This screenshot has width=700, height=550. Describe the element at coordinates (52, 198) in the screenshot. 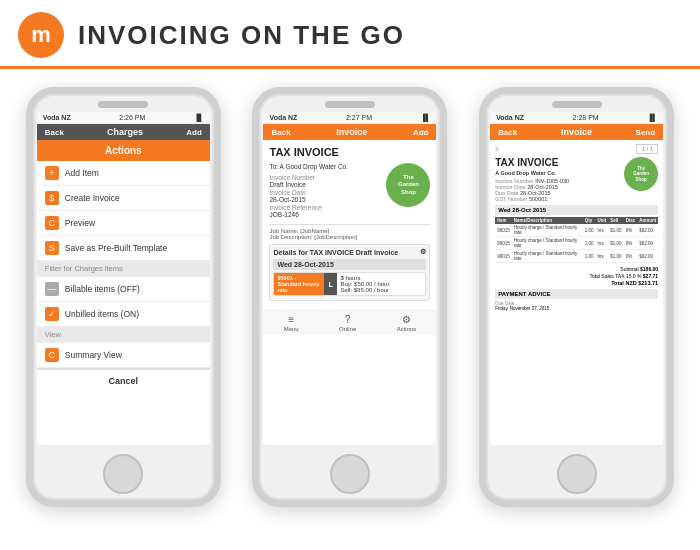

I see `dollar-icon: $` at that location.